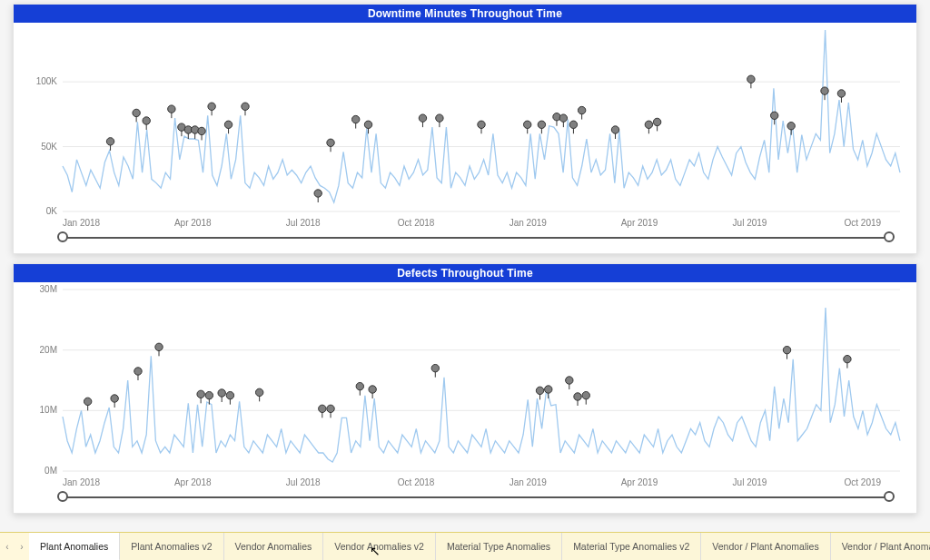  Describe the element at coordinates (632, 546) in the screenshot. I see `tab-material-type-anomalies-v2: Material Type Anomalies v2` at that location.